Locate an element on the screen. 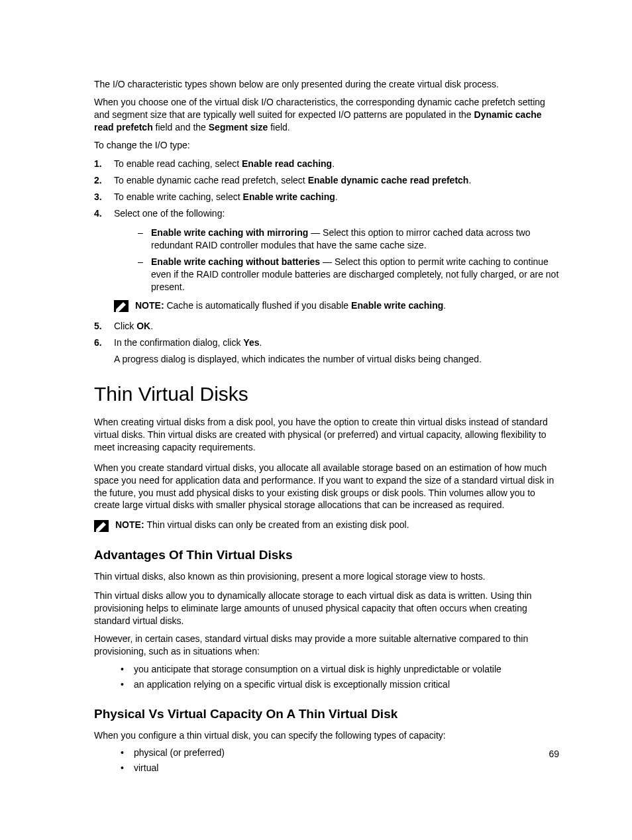 Image resolution: width=632 pixels, height=840 pixels. bold-text: OK is located at coordinates (143, 326).